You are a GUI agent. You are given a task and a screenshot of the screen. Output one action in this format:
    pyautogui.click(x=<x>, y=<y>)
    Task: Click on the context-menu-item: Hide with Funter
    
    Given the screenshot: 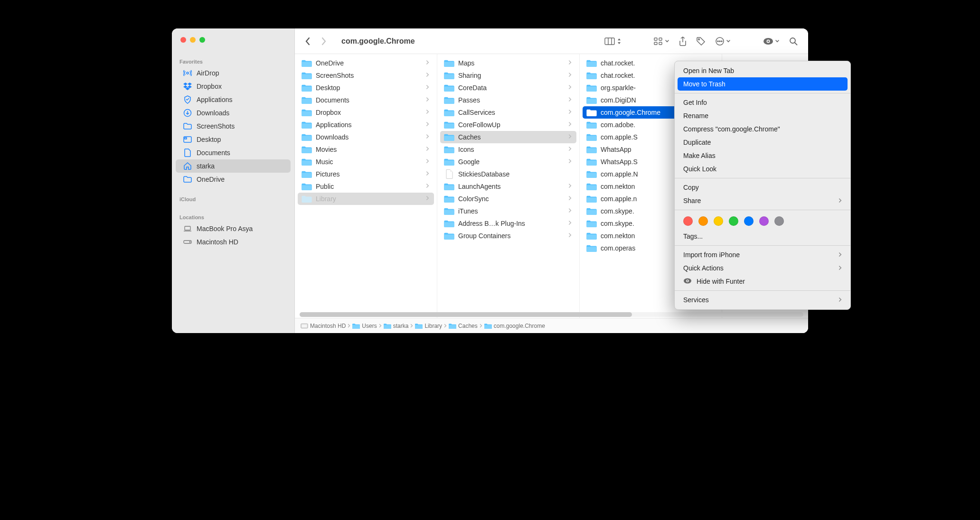 What is the action you would take?
    pyautogui.click(x=763, y=281)
    